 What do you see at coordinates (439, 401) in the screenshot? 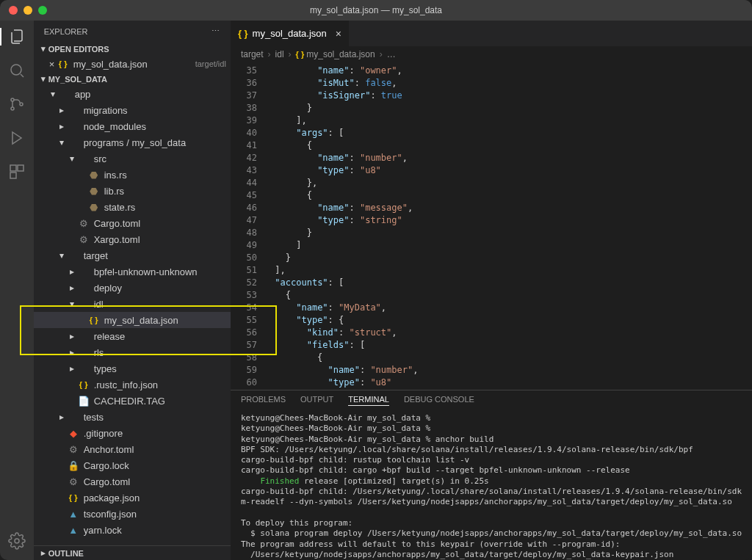
I see `panel-tab: DEBUG CONSOLE` at bounding box center [439, 401].